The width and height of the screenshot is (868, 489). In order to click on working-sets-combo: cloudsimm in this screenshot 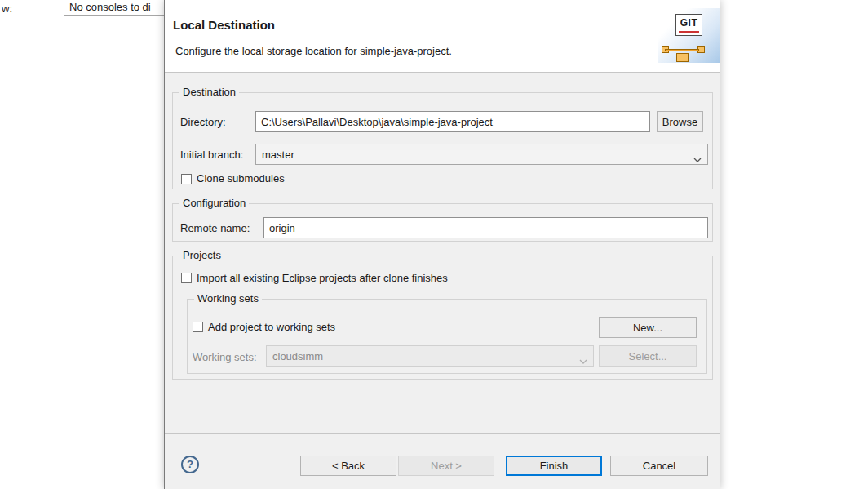, I will do `click(430, 356)`.